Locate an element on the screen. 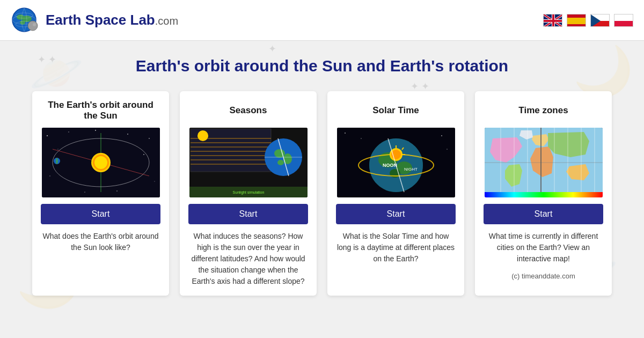  card-timezones-description: What time is currently in different citi… is located at coordinates (543, 248).